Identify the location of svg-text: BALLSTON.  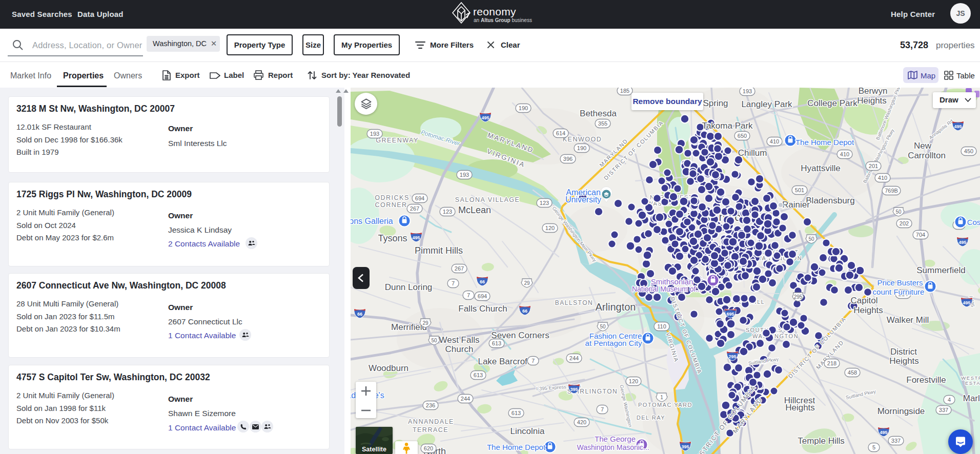
(574, 303).